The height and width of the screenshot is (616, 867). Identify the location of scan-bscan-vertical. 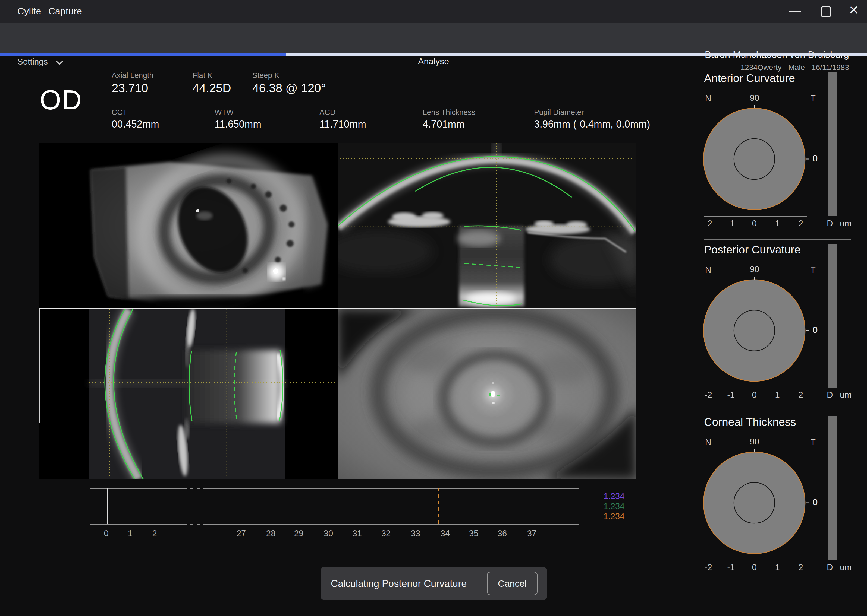
(188, 394).